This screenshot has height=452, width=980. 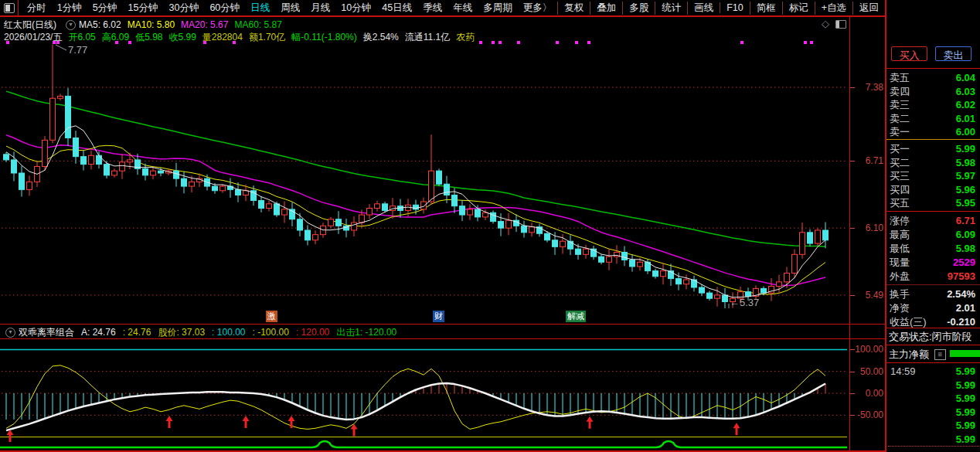 I want to click on tool-button-2: 多股, so click(x=638, y=8).